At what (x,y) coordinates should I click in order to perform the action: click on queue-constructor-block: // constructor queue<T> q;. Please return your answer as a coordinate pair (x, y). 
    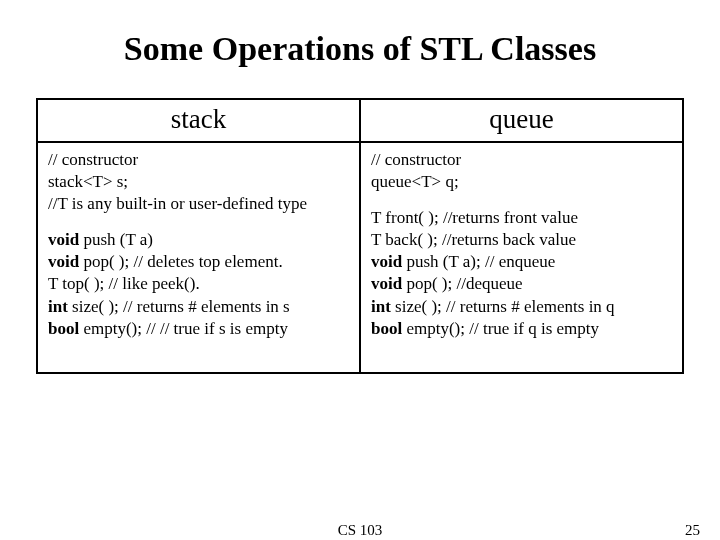
    Looking at the image, I should click on (522, 171).